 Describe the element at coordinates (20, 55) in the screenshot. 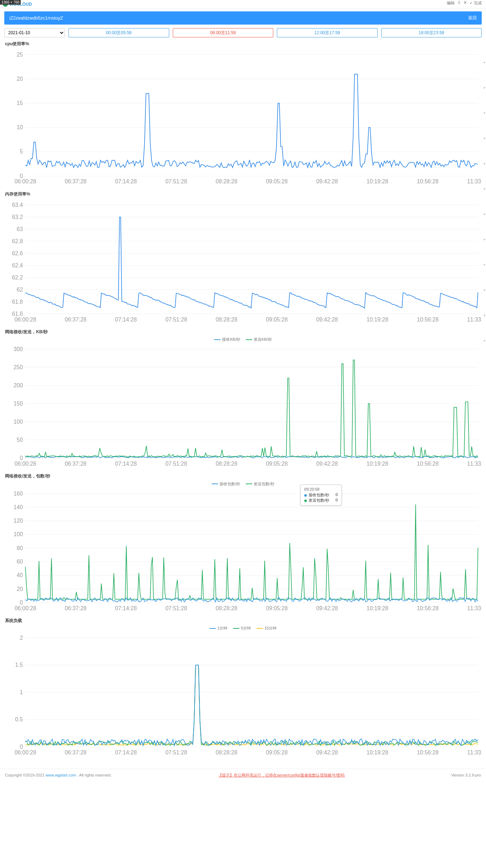

I see `svg-text: 25` at that location.